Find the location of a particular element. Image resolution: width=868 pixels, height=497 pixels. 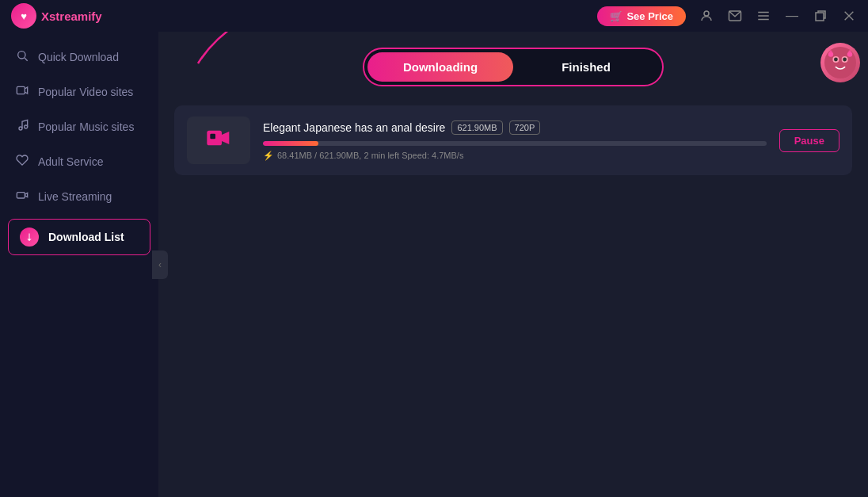

music-icon is located at coordinates (22, 127).